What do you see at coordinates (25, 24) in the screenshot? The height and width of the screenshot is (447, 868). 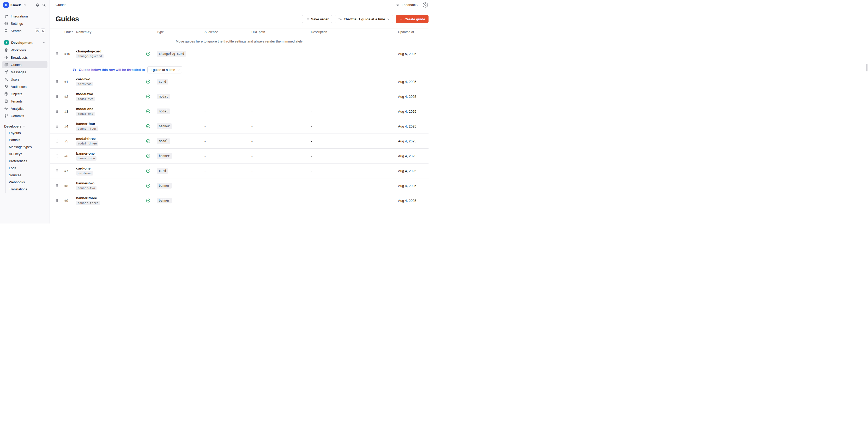 I see `sidebar-item-settings: Settings` at bounding box center [25, 24].